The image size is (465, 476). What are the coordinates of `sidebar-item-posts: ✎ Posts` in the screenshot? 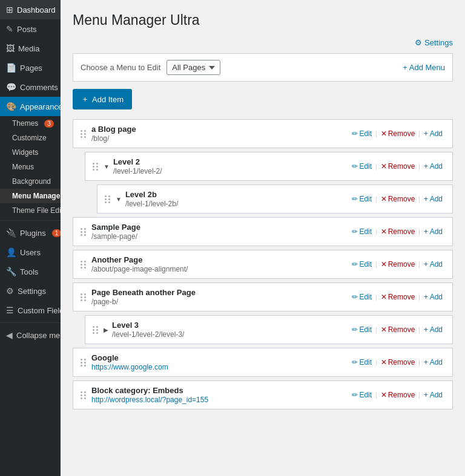 It's located at (30, 29).